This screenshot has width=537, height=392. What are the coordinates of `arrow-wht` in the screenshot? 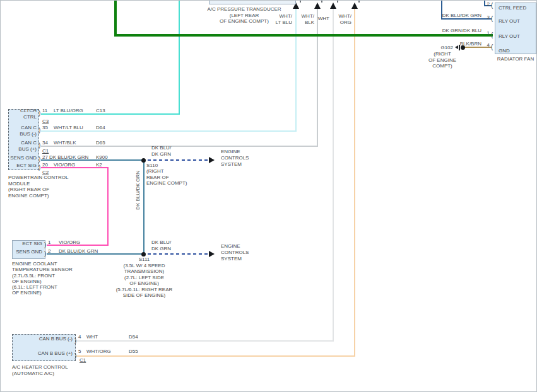 It's located at (333, 6).